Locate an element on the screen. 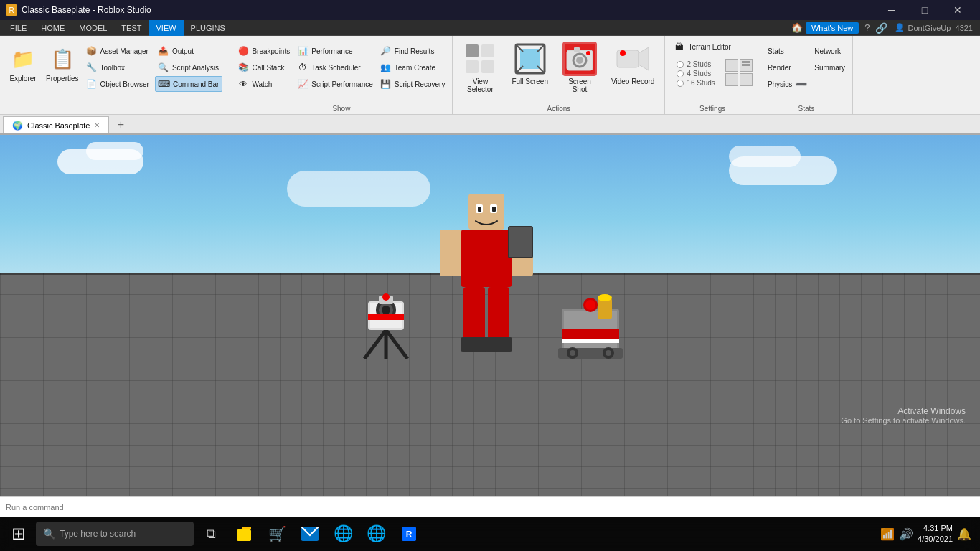  explorer-button: 📁 Explorer is located at coordinates (23, 63).